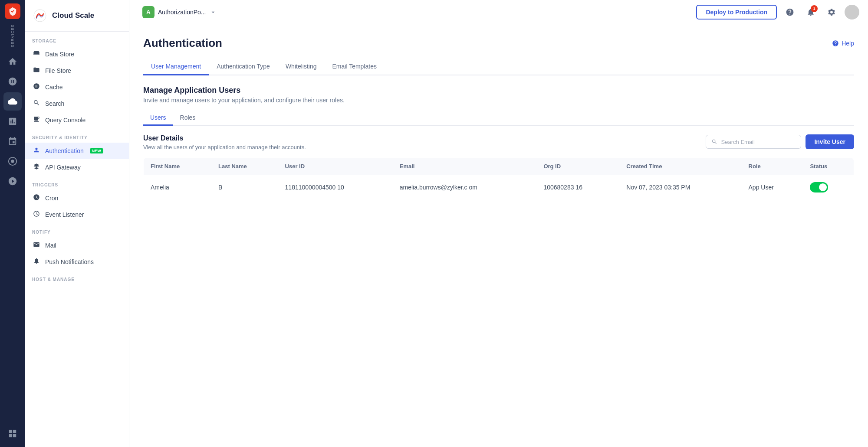  I want to click on sidebar-item-query-console: Query Console, so click(77, 120).